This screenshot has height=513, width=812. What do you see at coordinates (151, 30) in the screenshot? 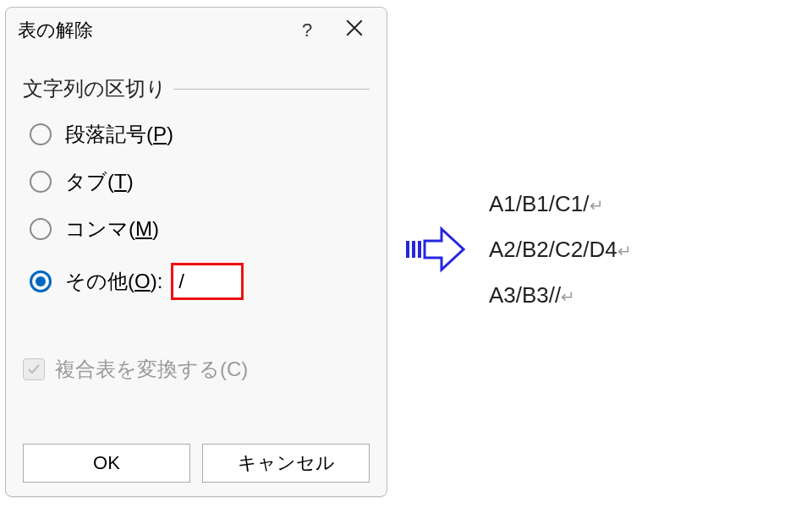
I see `dialog-title: 表の解除` at bounding box center [151, 30].